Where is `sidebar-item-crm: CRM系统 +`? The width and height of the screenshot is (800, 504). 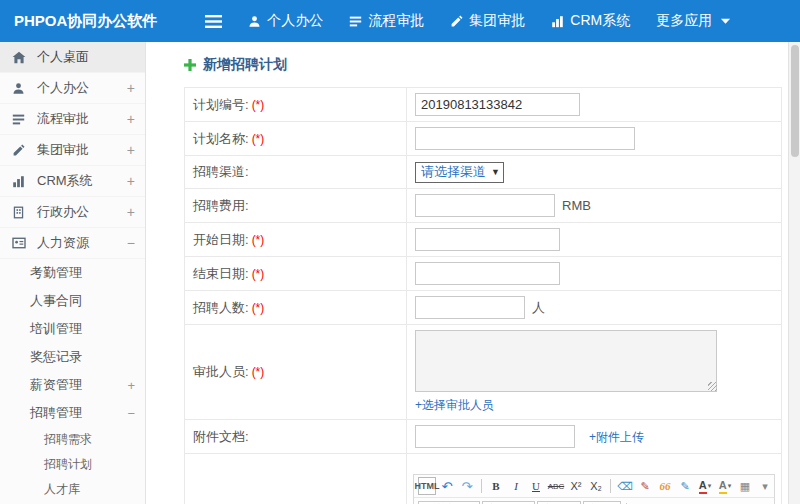 sidebar-item-crm: CRM系统 + is located at coordinates (72, 182).